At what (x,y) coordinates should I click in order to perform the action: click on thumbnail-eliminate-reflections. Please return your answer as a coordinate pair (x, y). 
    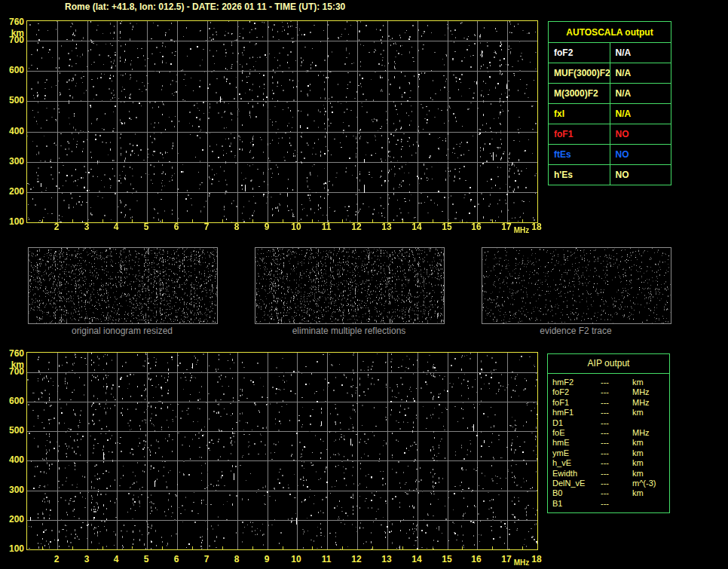
    Looking at the image, I should click on (350, 286).